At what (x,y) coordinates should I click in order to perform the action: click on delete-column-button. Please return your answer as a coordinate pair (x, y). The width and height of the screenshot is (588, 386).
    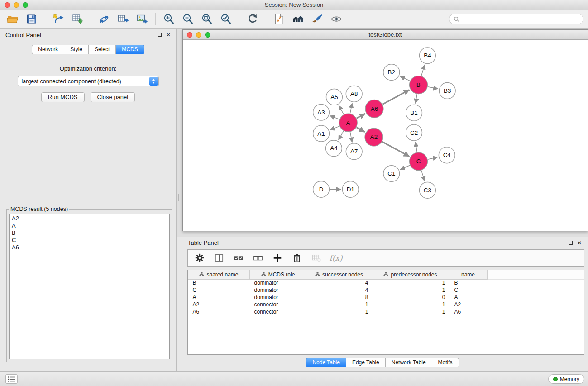
    Looking at the image, I should click on (297, 258).